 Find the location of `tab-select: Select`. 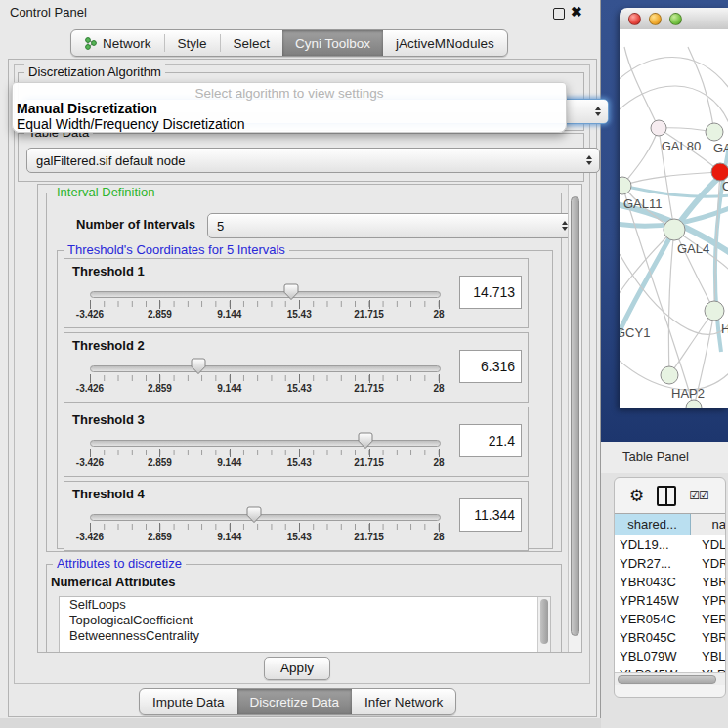

tab-select: Select is located at coordinates (252, 43).